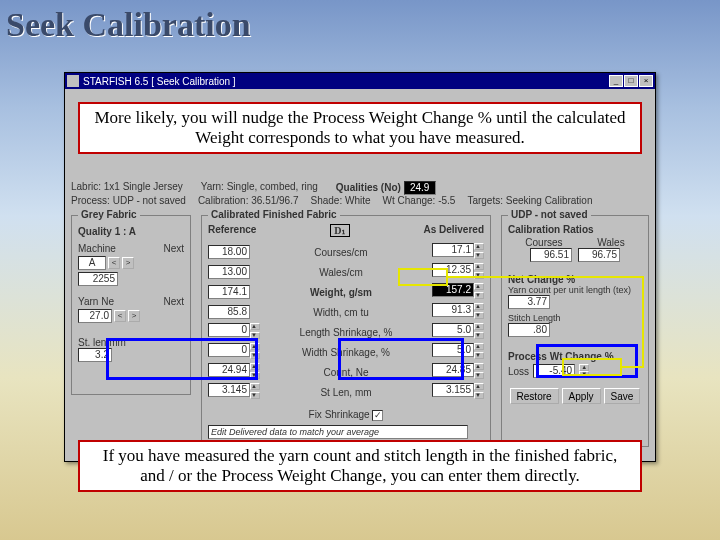  What do you see at coordinates (575, 230) in the screenshot?
I see `calib-ratios-label: Calibration Ratios` at bounding box center [575, 230].